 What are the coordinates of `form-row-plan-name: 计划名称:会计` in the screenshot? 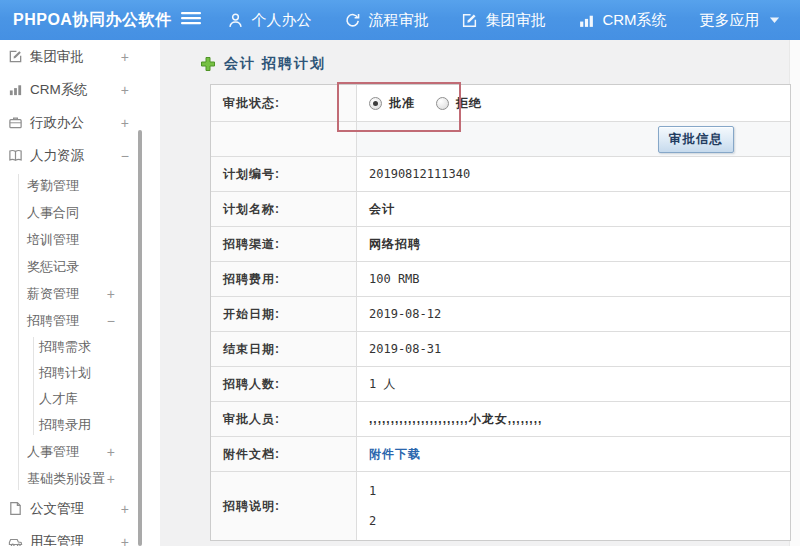 It's located at (500, 210).